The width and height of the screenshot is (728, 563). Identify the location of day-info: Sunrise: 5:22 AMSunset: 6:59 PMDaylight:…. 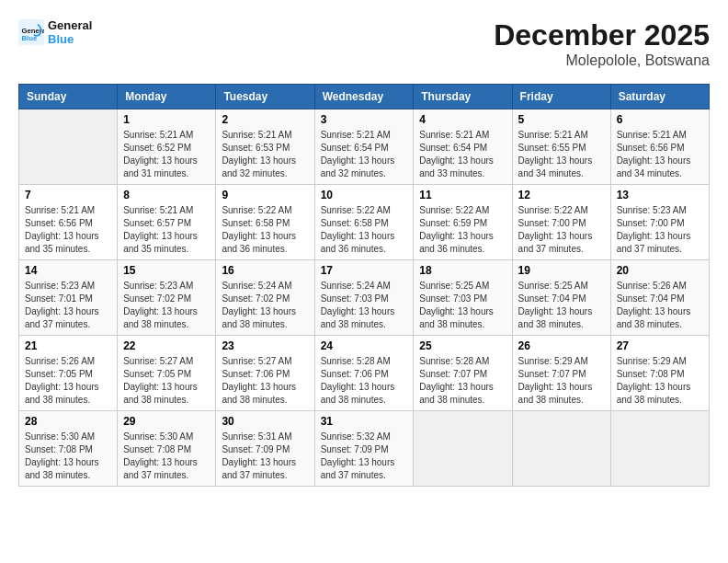
(462, 230).